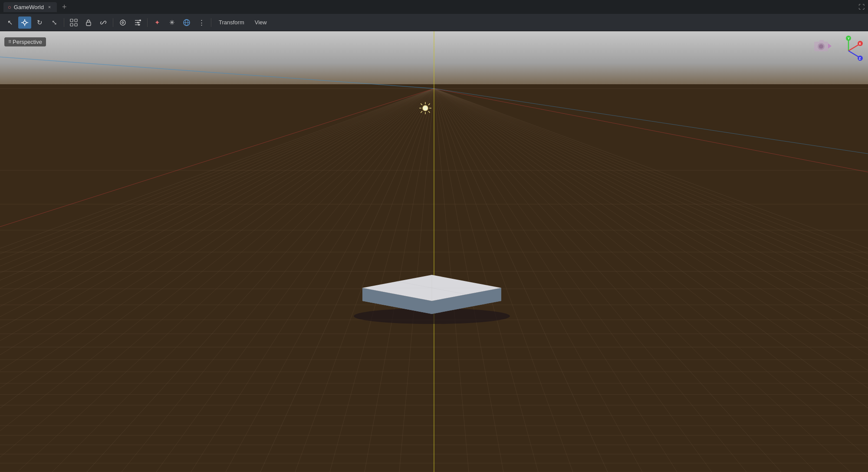  What do you see at coordinates (10, 23) in the screenshot?
I see `select-tool-button: ↖` at bounding box center [10, 23].